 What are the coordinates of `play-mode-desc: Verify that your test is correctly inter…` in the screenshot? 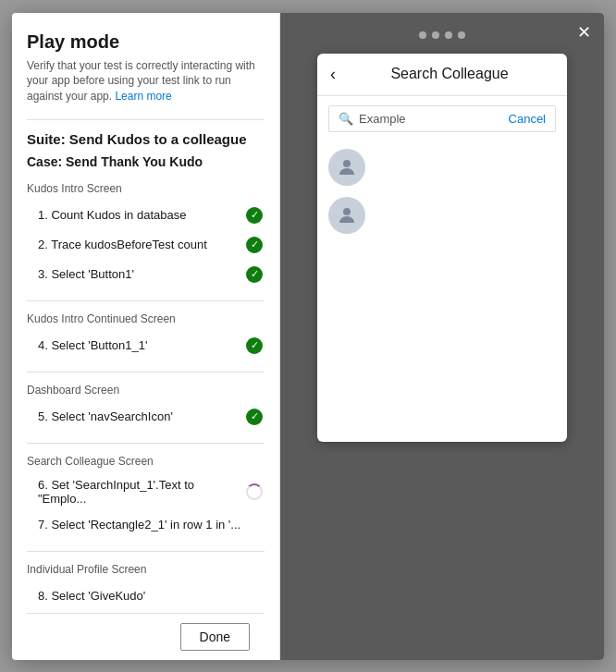 It's located at (146, 81).